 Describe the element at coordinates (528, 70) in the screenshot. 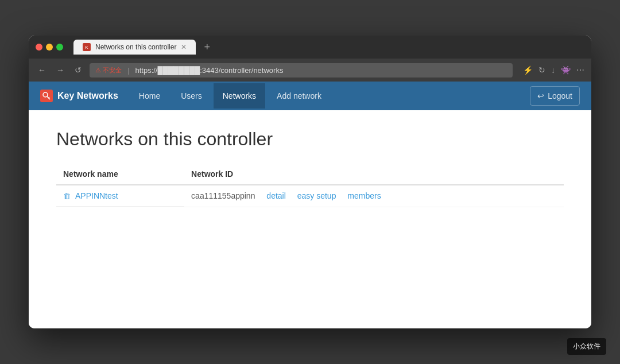

I see `extensions-icon: ⚡` at that location.